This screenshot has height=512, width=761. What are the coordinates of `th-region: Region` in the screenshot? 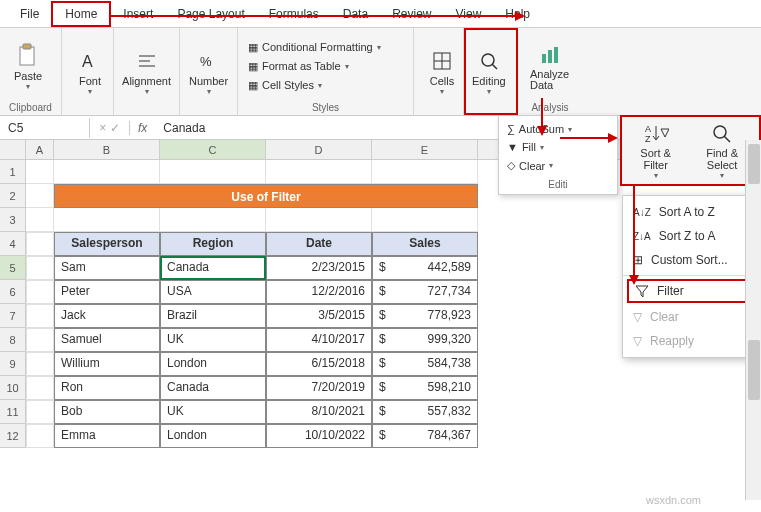 It's located at (213, 244).